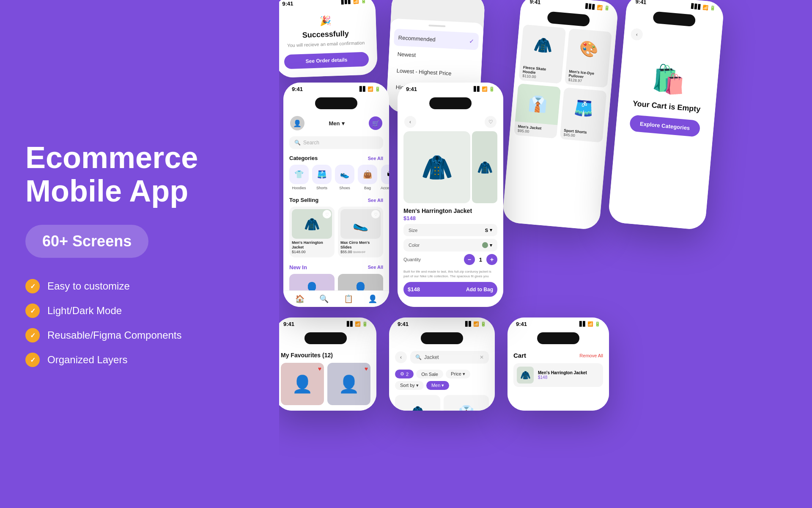  Describe the element at coordinates (437, 167) in the screenshot. I see `main-product-image: 🧥` at that location.